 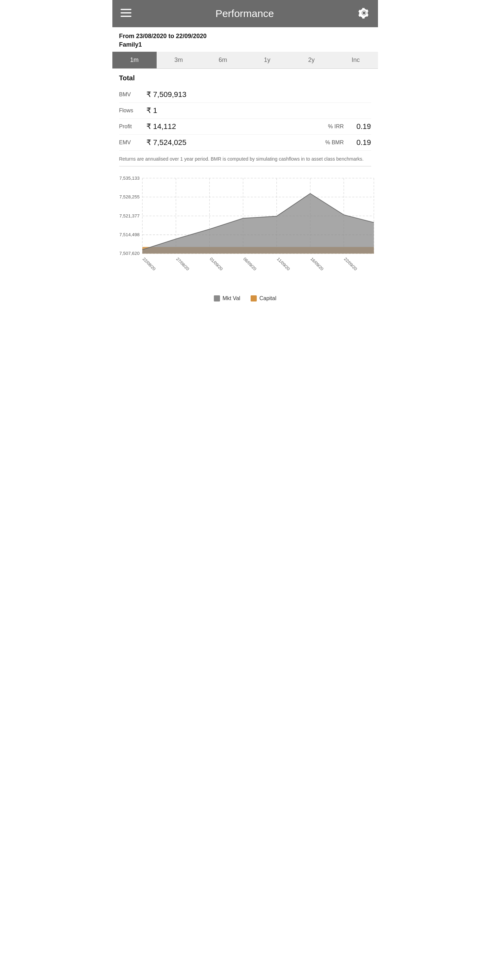 I want to click on tab-6m: 6m, so click(x=223, y=60).